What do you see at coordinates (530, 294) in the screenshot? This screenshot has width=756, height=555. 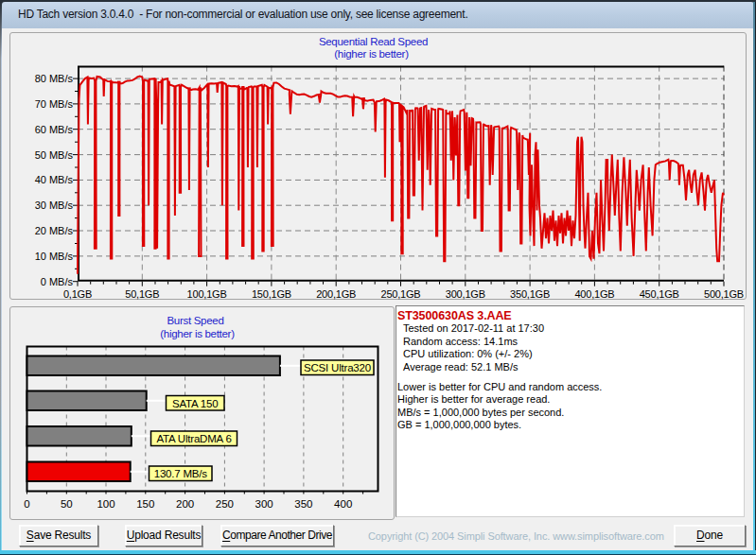 I see `svg-text: 350,1GB` at bounding box center [530, 294].